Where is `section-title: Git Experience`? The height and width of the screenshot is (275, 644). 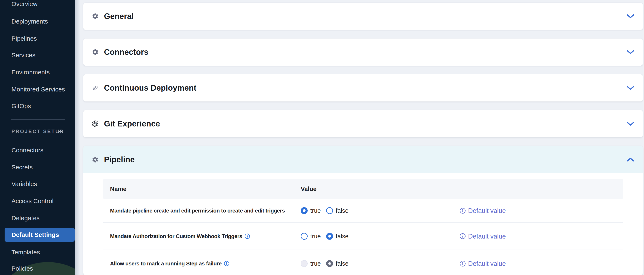 section-title: Git Experience is located at coordinates (132, 124).